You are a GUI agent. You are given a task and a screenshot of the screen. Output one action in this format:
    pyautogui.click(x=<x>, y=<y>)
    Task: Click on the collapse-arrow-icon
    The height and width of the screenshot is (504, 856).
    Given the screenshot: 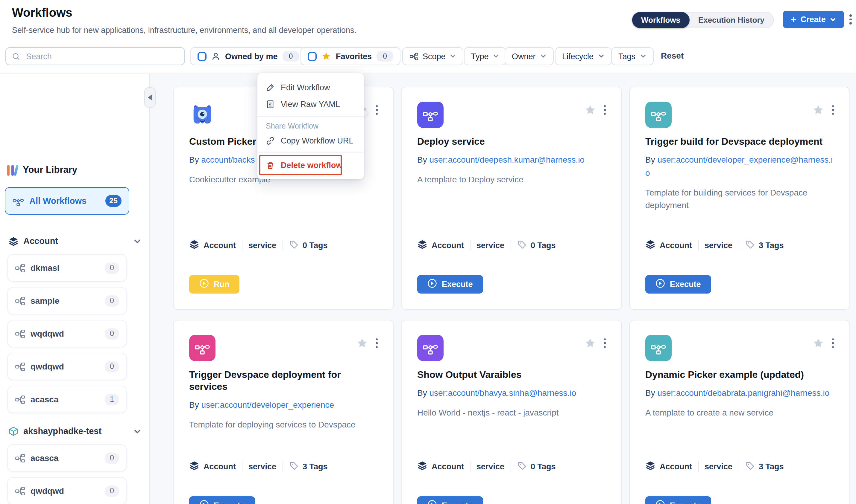 What is the action you would take?
    pyautogui.click(x=150, y=97)
    